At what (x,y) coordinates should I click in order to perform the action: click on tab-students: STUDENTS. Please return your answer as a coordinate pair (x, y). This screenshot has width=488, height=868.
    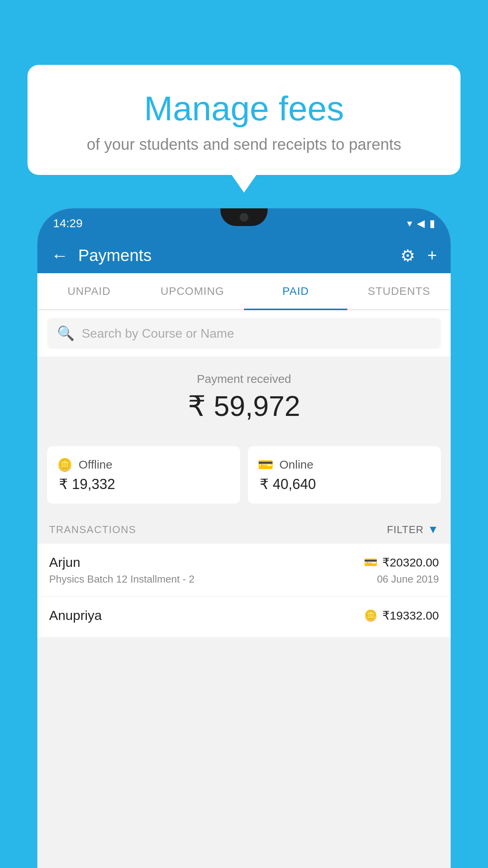
    Looking at the image, I should click on (399, 291).